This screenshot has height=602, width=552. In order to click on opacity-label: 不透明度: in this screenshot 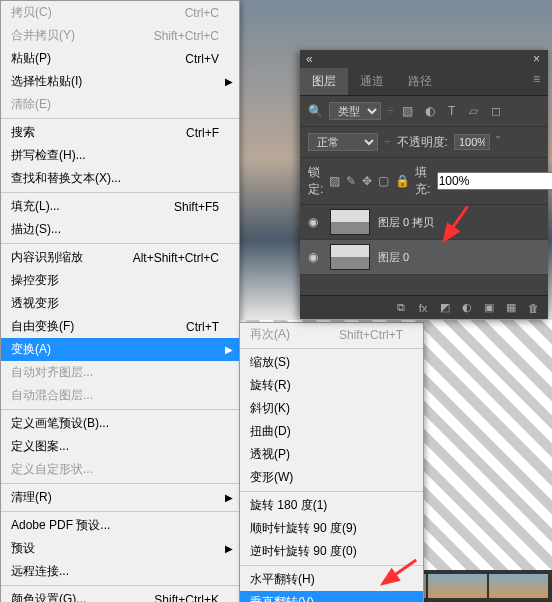, I will do `click(422, 142)`.